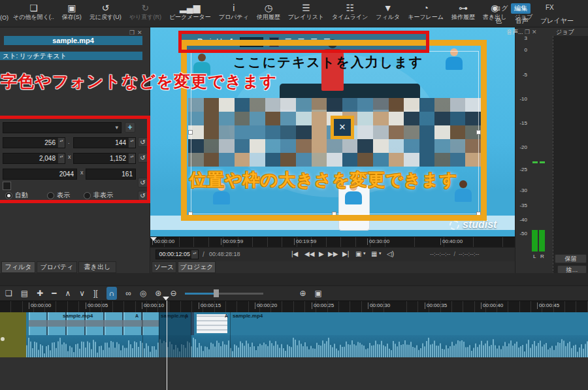 This screenshot has width=588, height=390. I want to click on filter-list-item: スト: リッチテキスト, so click(71, 56).